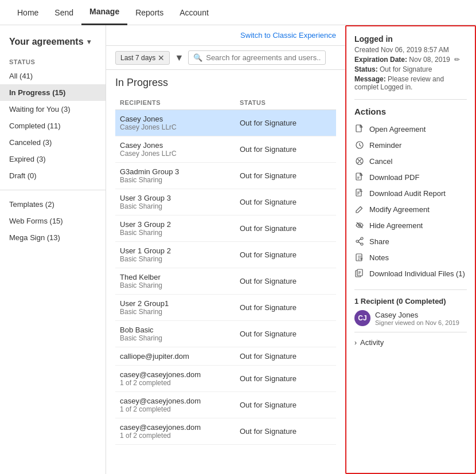 This screenshot has width=476, height=474. I want to click on sidebar-item-completed: Completed (11), so click(53, 126).